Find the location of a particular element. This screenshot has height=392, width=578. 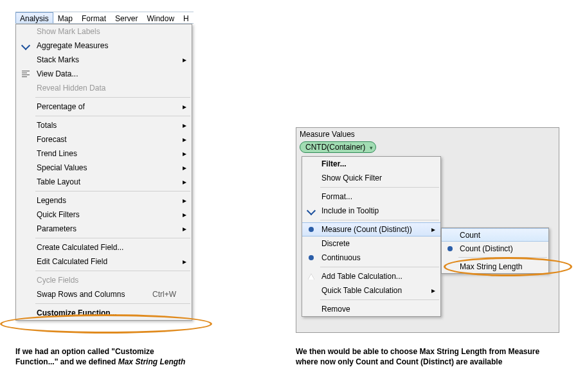

menu-item-label: Discrete is located at coordinates (374, 244).